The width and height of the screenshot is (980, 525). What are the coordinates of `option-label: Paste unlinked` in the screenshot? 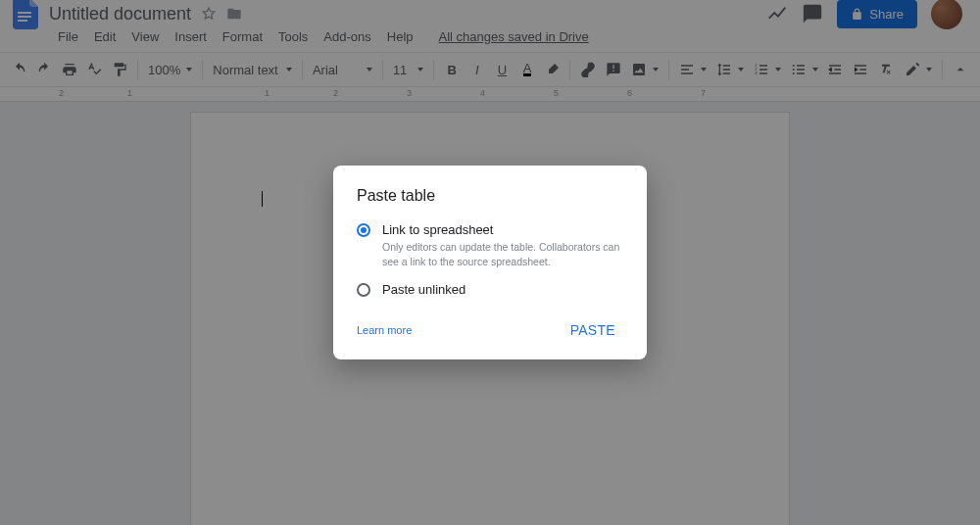 It's located at (423, 290).